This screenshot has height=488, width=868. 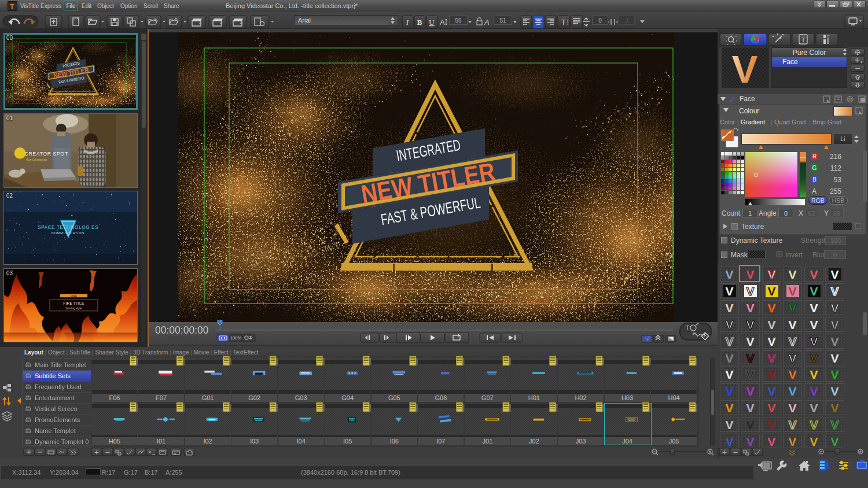 I want to click on svg-text: B, so click(x=420, y=22).